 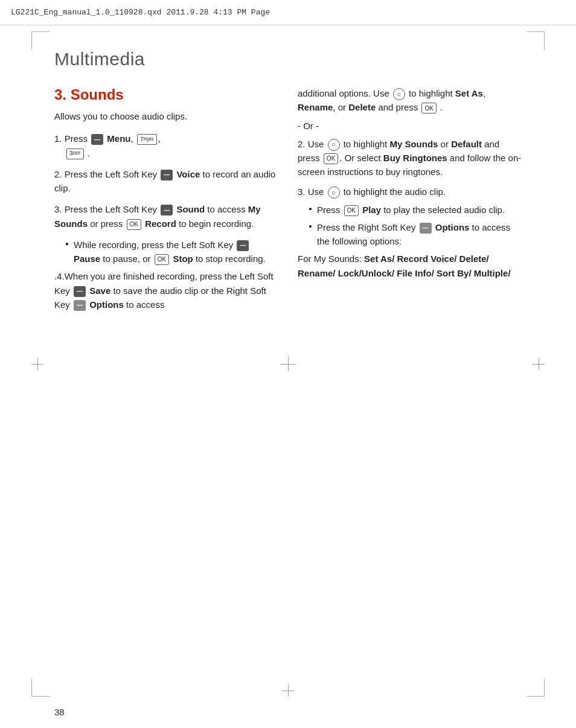 What do you see at coordinates (414, 144) in the screenshot?
I see `my-sounds-2: My Sounds` at bounding box center [414, 144].